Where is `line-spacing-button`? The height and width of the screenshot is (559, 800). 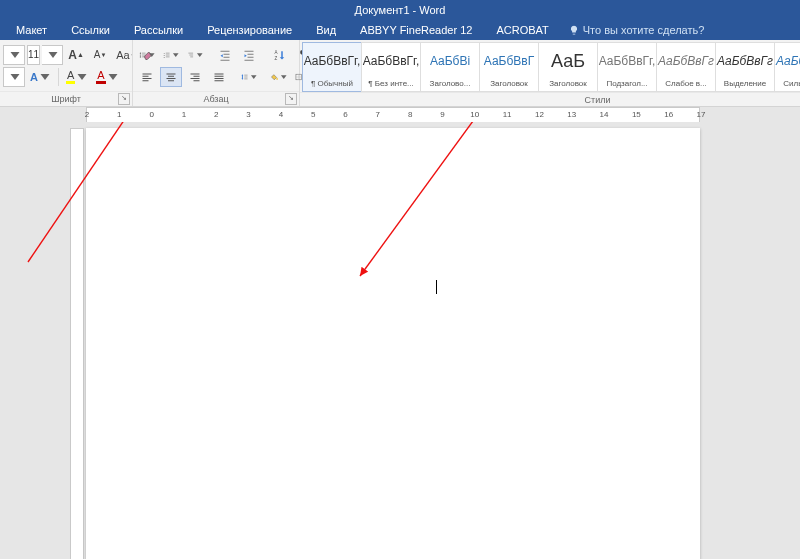 line-spacing-button is located at coordinates (249, 77).